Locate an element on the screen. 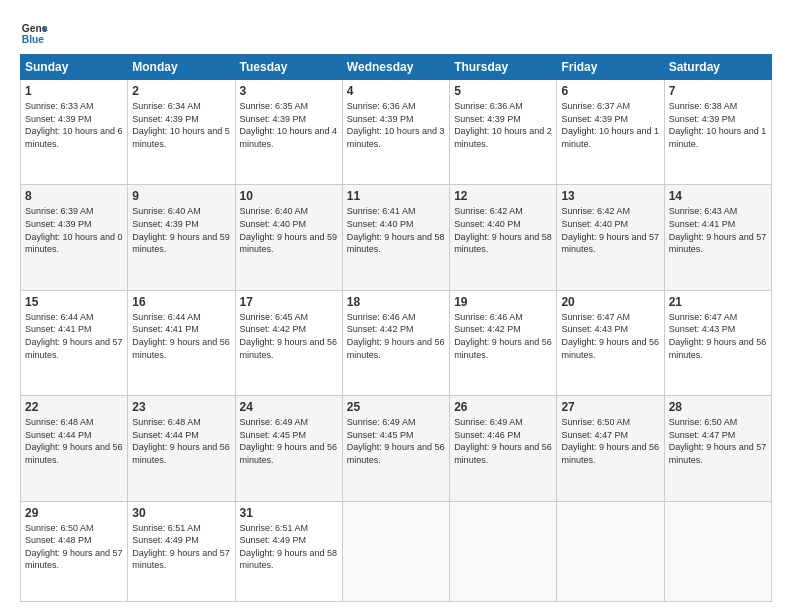 The height and width of the screenshot is (612, 792). calendar-cell: 3 Sunrise: 6:35 AMSunset: 4:39 PMDayligh… is located at coordinates (288, 132).